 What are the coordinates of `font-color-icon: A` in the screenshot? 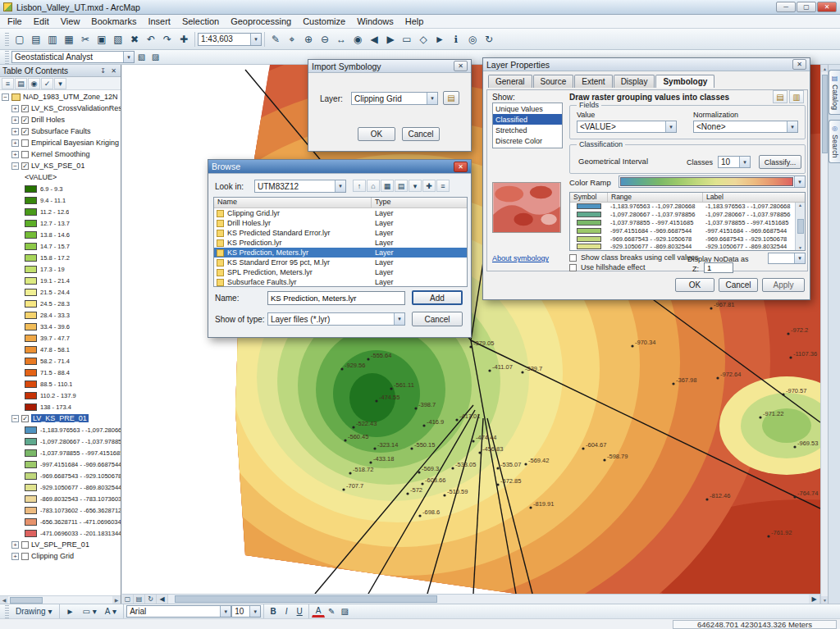 It's located at (318, 612).